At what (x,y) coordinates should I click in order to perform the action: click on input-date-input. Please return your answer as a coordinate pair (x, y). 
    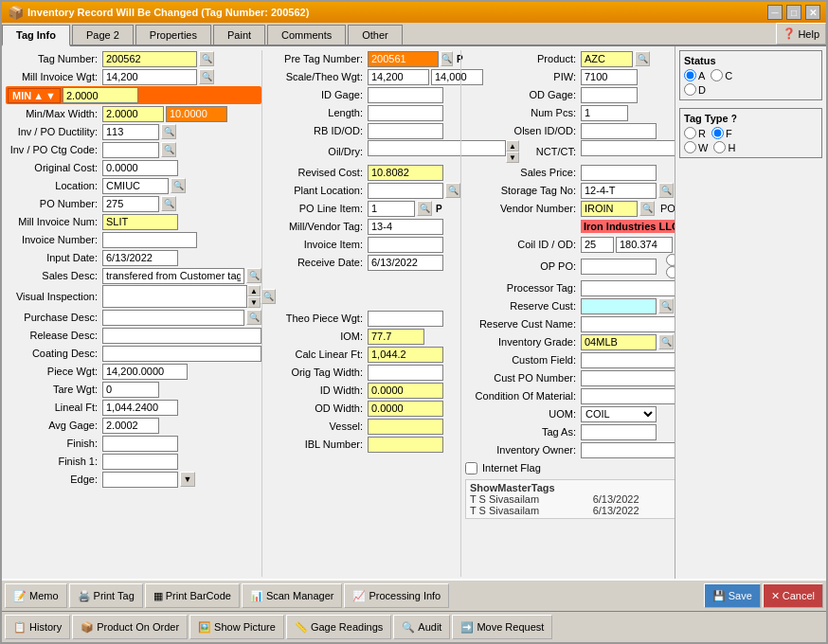
    Looking at the image, I should click on (140, 258).